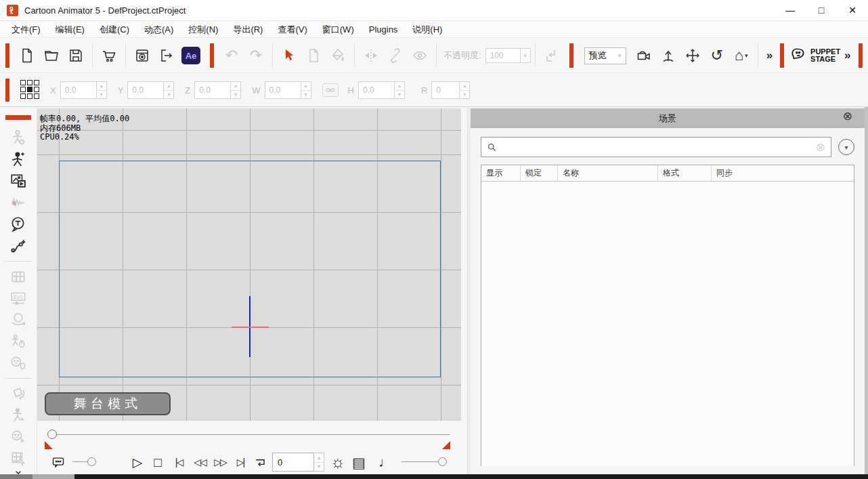  What do you see at coordinates (283, 90) in the screenshot?
I see `w-input: 0.0` at bounding box center [283, 90].